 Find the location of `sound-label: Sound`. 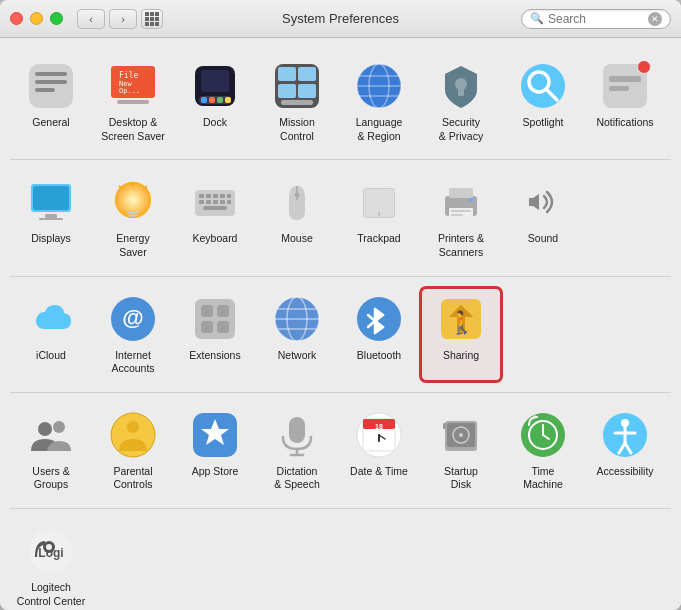

sound-label: Sound is located at coordinates (543, 239).